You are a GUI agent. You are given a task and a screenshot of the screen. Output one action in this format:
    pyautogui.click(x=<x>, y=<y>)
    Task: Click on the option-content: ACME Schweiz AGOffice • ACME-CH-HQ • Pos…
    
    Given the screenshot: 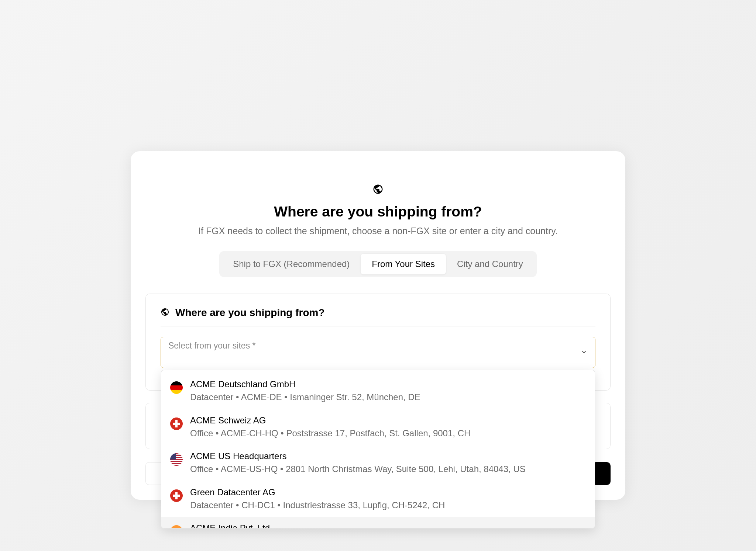 What is the action you would take?
    pyautogui.click(x=388, y=427)
    